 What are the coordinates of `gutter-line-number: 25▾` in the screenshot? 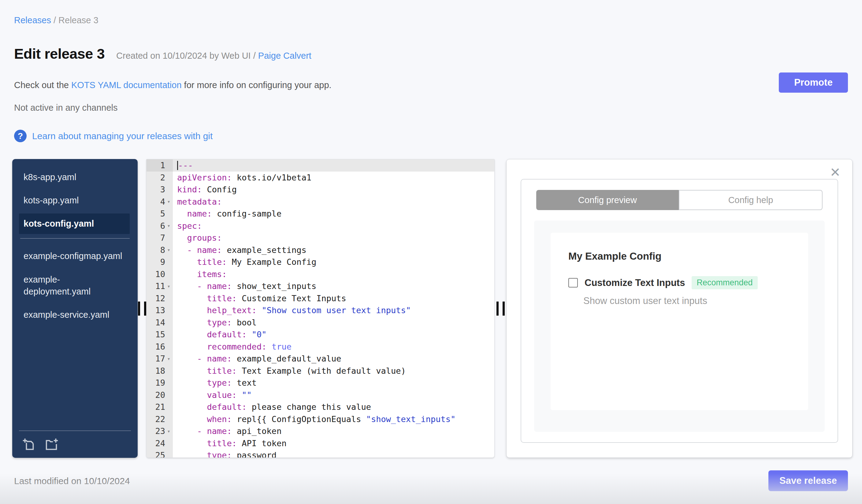 It's located at (159, 453).